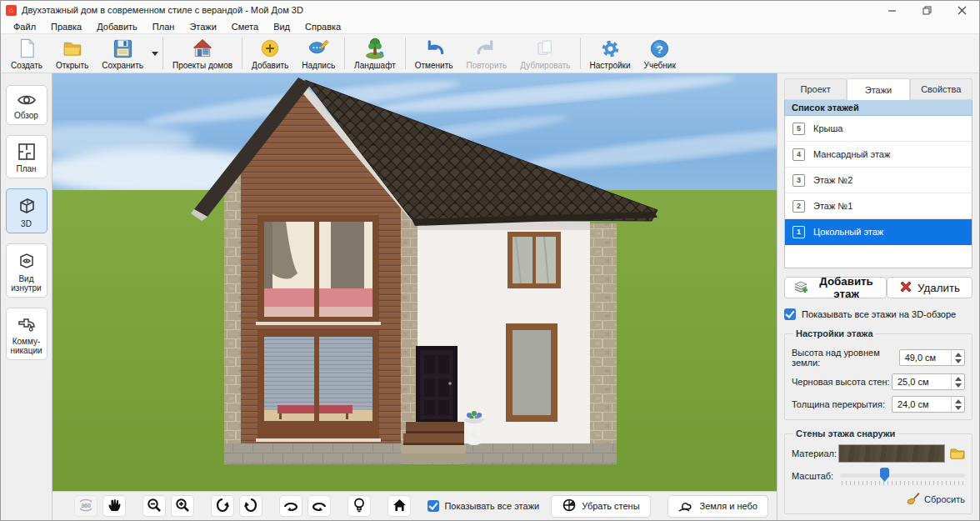 The width and height of the screenshot is (980, 521). I want to click on interior-view-icon, so click(27, 261).